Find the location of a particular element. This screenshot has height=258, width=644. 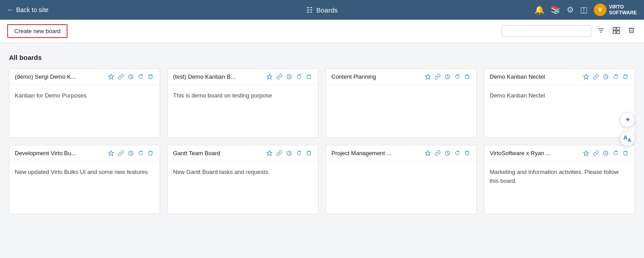

board-card-title: (test) Demo Kanban B... is located at coordinates (218, 77).